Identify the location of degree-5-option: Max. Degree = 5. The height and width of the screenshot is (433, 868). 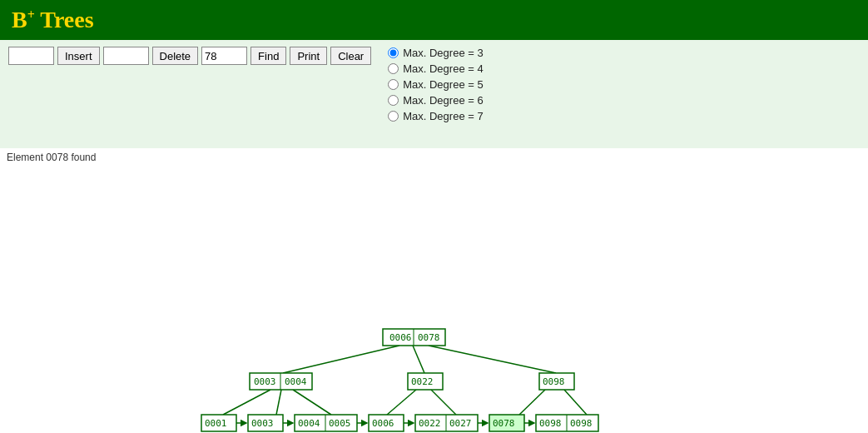
(435, 85).